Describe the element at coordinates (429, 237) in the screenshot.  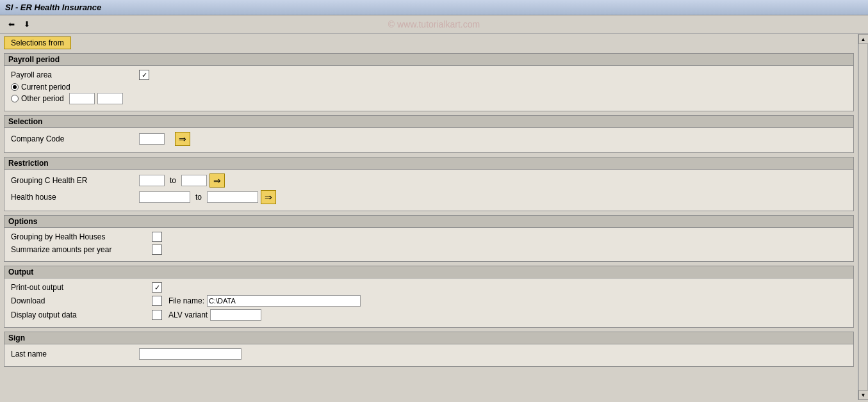
I see `grouping-by-row: Grouping by Health Houses` at that location.